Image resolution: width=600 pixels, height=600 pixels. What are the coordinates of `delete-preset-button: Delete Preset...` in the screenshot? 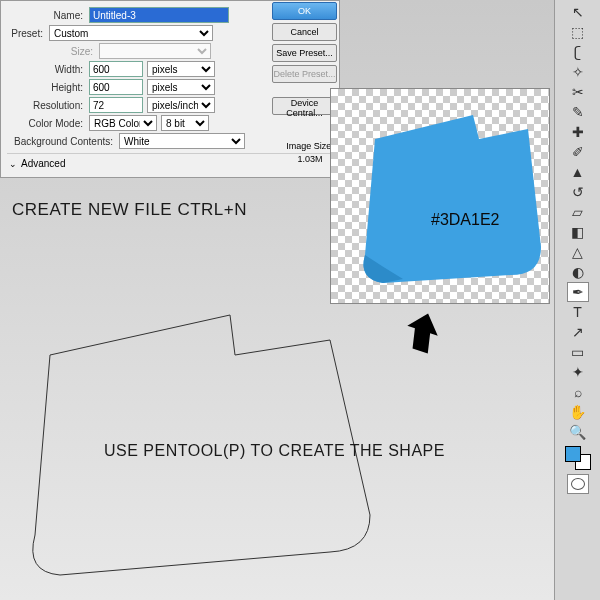 It's located at (304, 74).